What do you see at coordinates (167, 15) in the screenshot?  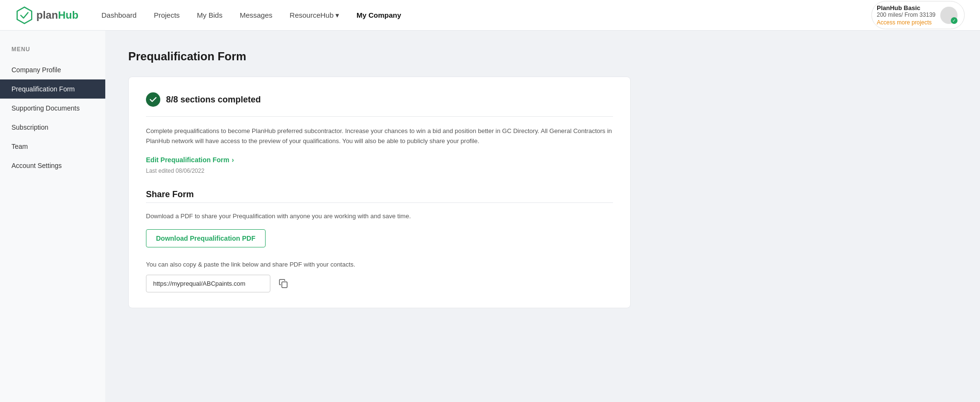 I see `nav-projects: Projects` at bounding box center [167, 15].